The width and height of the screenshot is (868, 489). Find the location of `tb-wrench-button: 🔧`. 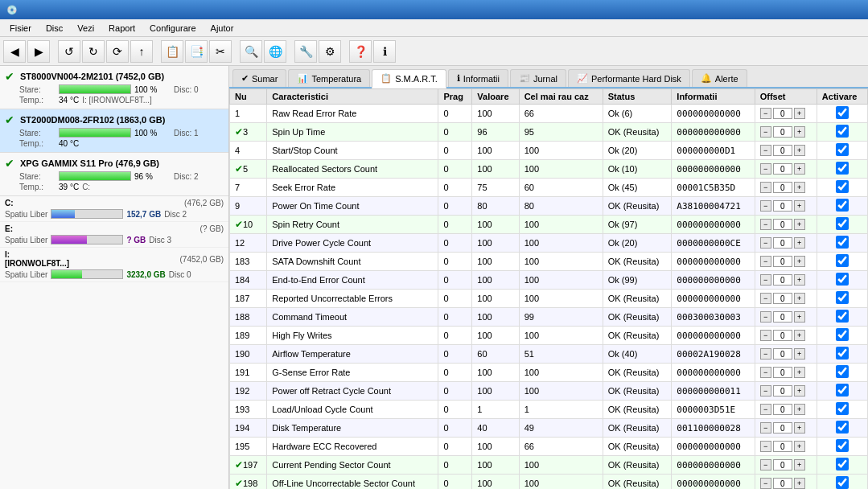

tb-wrench-button: 🔧 is located at coordinates (306, 51).